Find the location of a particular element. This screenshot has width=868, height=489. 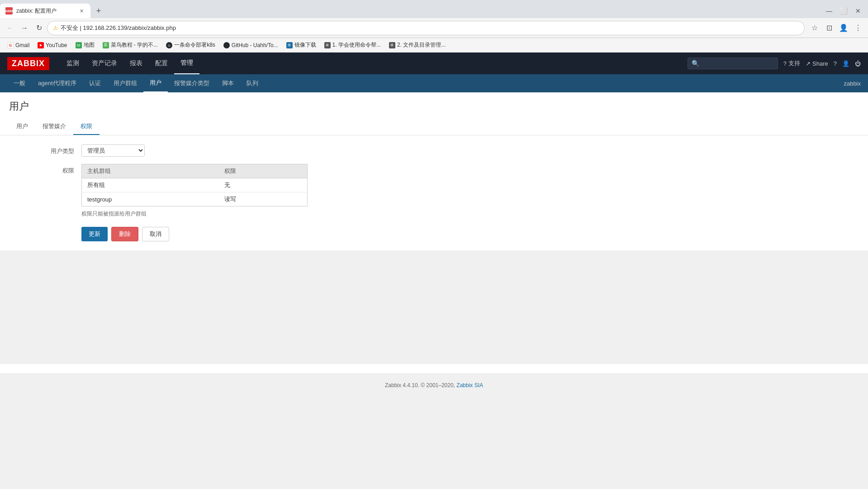

nav-admin: 管理 is located at coordinates (187, 63).